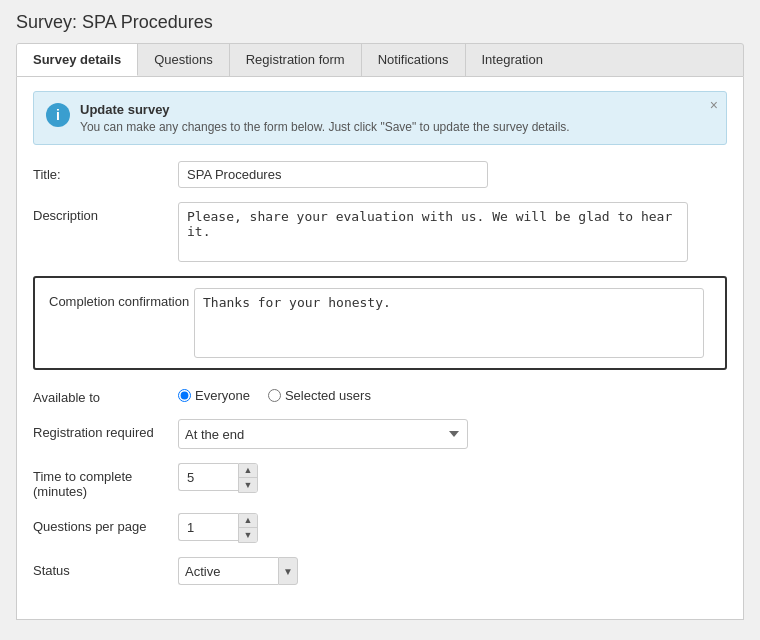 This screenshot has height=640, width=760. What do you see at coordinates (380, 571) in the screenshot?
I see `status-row: Status Active Inactive ▼` at bounding box center [380, 571].